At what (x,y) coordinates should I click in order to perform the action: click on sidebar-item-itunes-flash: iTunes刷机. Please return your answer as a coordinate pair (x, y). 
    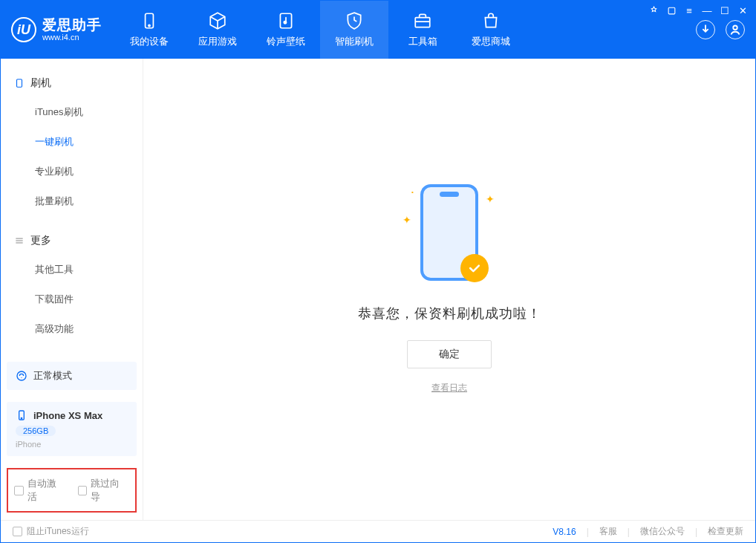
    Looking at the image, I should click on (71, 112).